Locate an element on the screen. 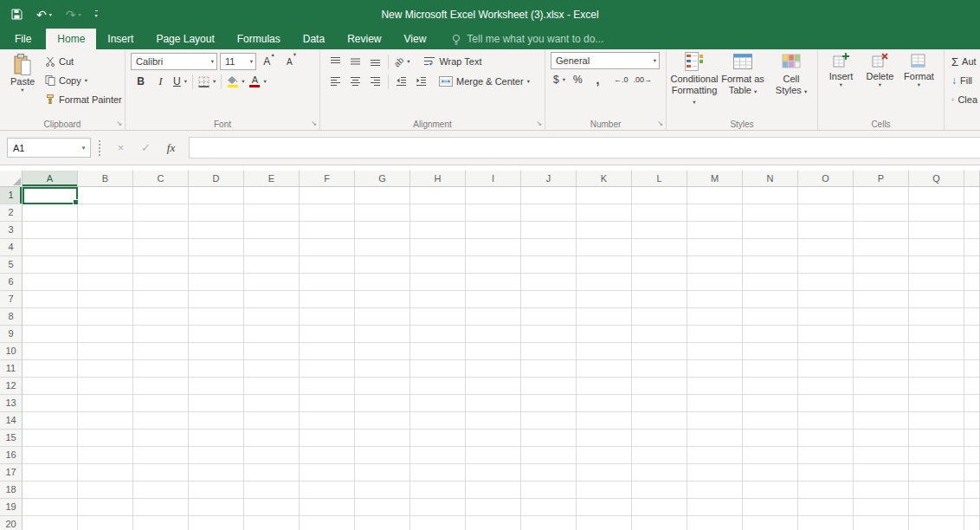 The image size is (980, 530). cell-A9 is located at coordinates (50, 334).